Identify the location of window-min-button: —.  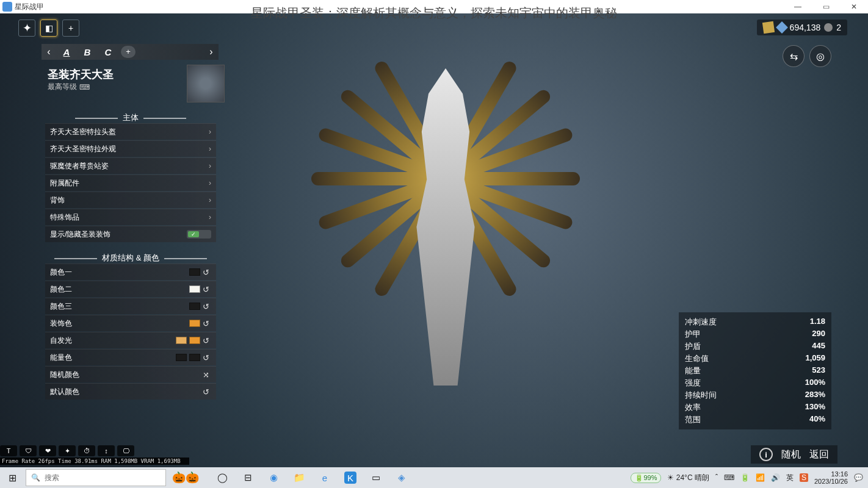
(798, 7).